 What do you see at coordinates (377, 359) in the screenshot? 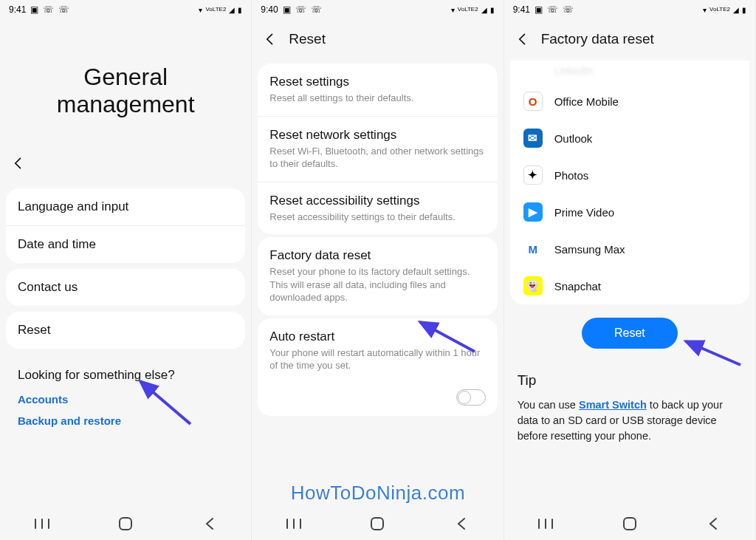
I see `item-sub: Your phone will restart automatically wi…` at bounding box center [377, 359].